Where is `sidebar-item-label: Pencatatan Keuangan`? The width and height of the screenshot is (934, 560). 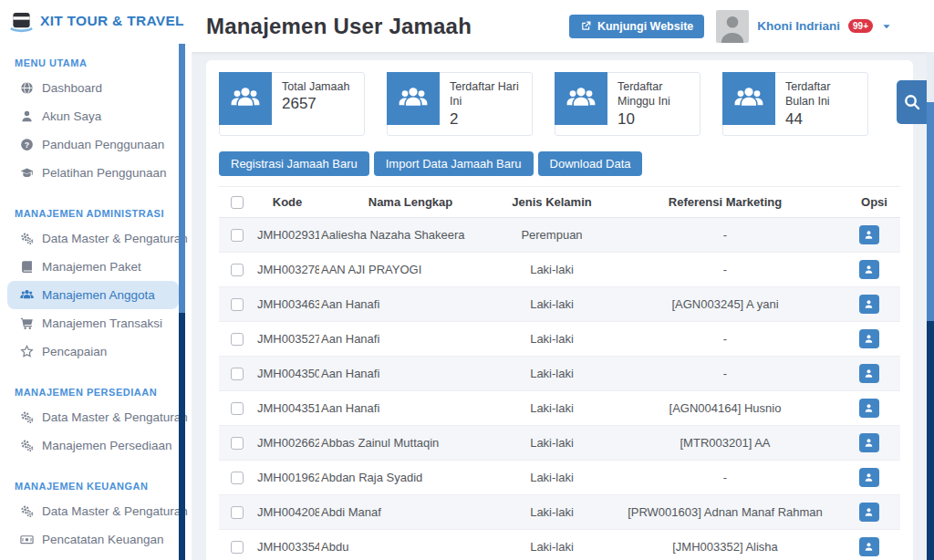 sidebar-item-label: Pencatatan Keuangan is located at coordinates (103, 540).